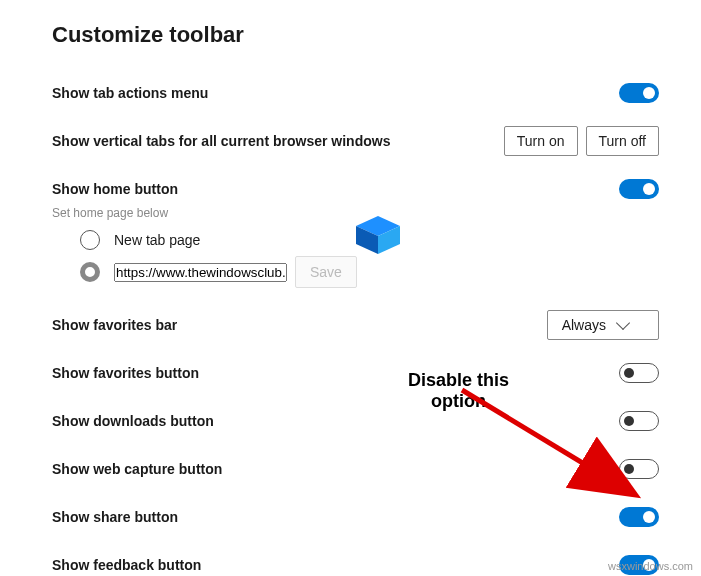 This screenshot has width=701, height=576. Describe the element at coordinates (356, 35) in the screenshot. I see `page-title: Customize toolbar` at that location.